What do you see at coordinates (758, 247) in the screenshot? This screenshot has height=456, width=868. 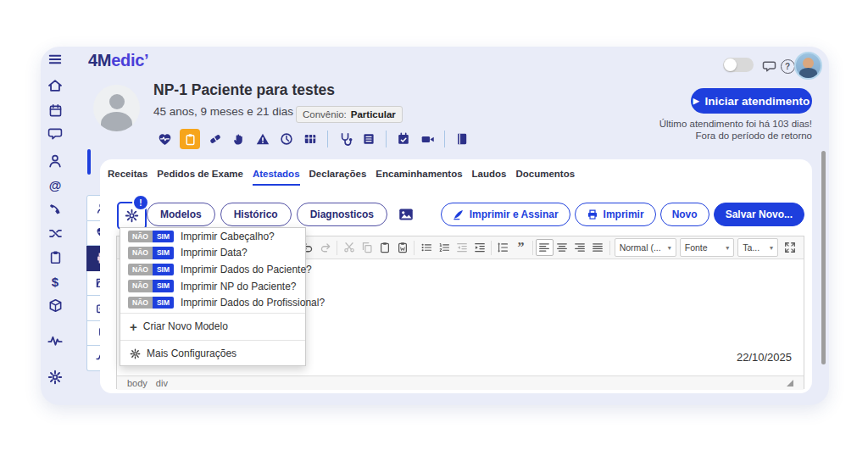 I see `font-size-select: Ta... ▾` at bounding box center [758, 247].